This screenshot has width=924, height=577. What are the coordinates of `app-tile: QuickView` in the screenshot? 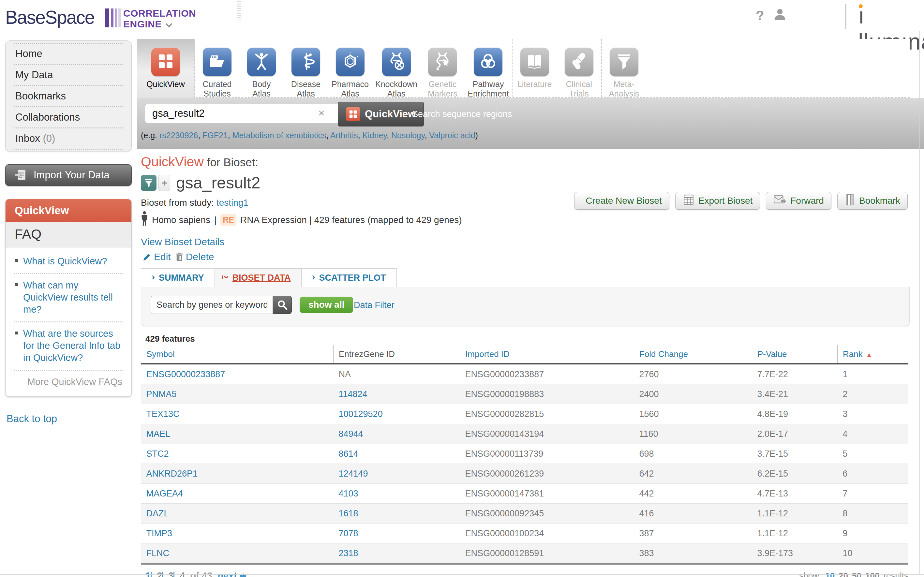 It's located at (166, 69).